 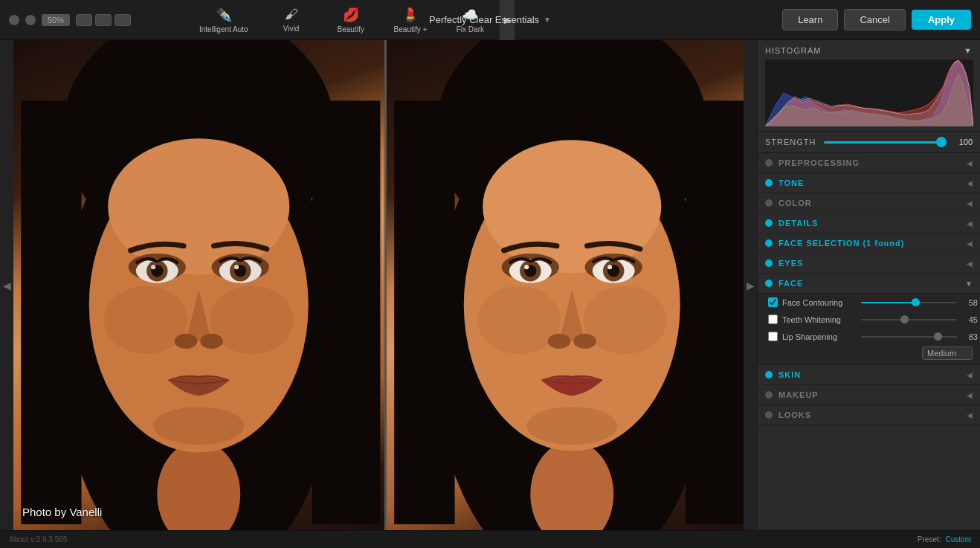 I want to click on zoom-level: 50%, so click(x=56, y=20).